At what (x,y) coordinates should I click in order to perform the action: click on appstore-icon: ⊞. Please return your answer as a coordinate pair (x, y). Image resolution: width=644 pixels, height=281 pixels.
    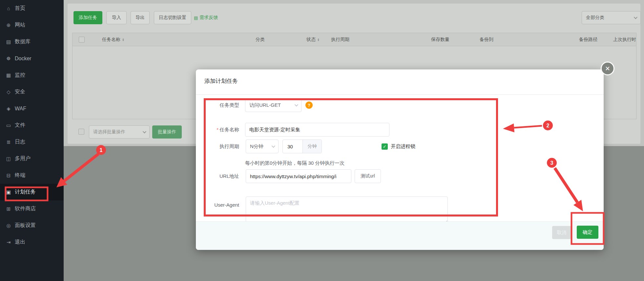
    Looking at the image, I should click on (9, 209).